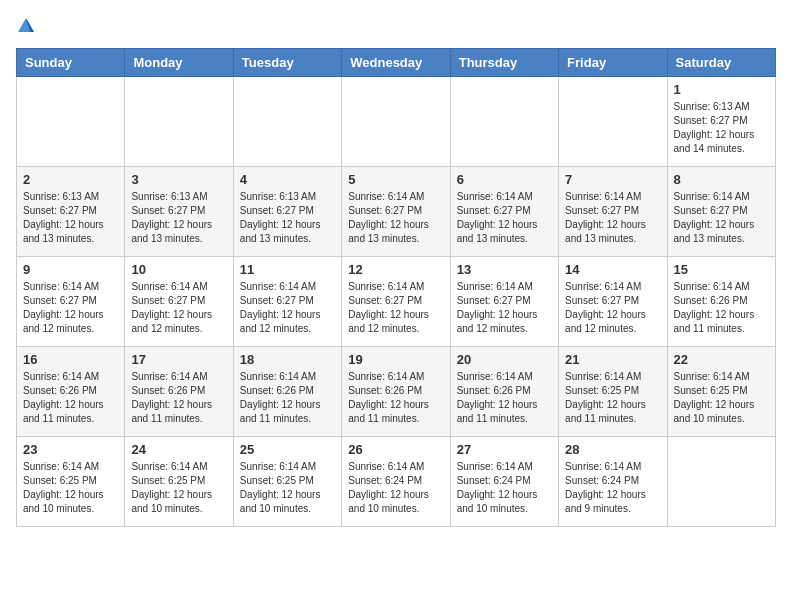 The image size is (792, 612). I want to click on calendar-week-row: 2Sunrise: 6:13 AM Sunset: 6:27 PM Daylig…, so click(396, 212).